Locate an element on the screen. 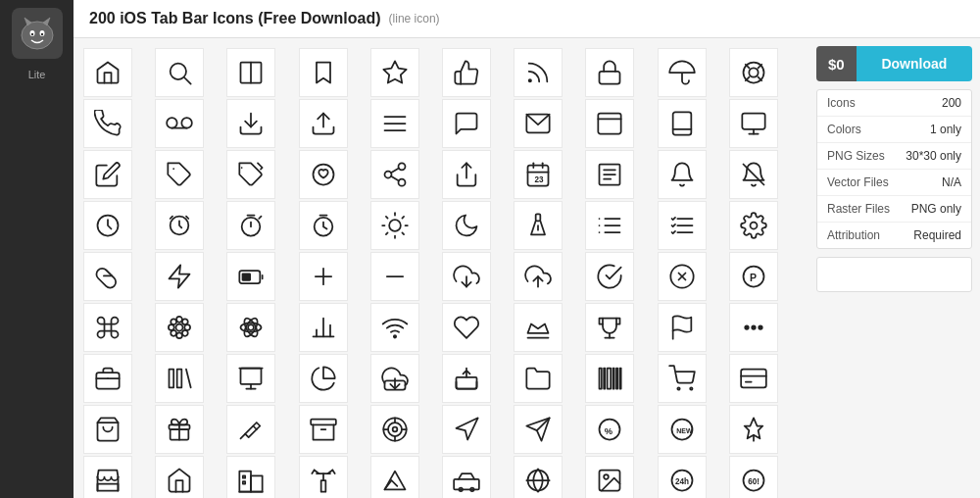  icon-tags is located at coordinates (251, 174).